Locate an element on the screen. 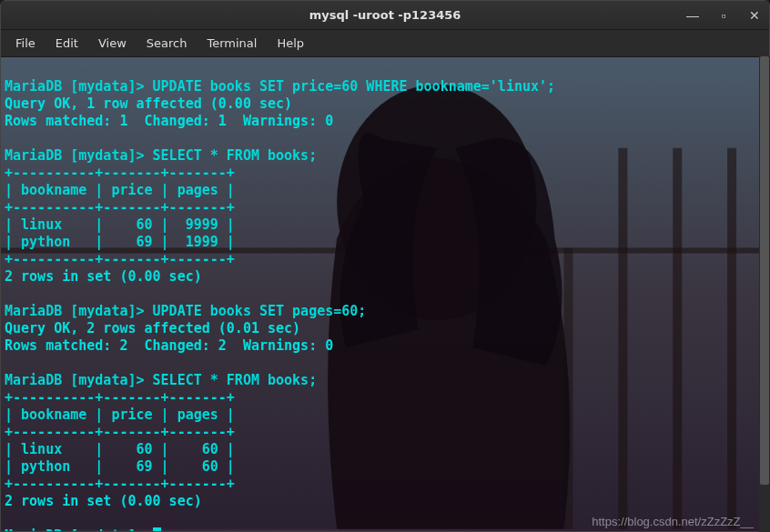 The image size is (770, 532). window-controls: — ▫ ✕ is located at coordinates (724, 15).